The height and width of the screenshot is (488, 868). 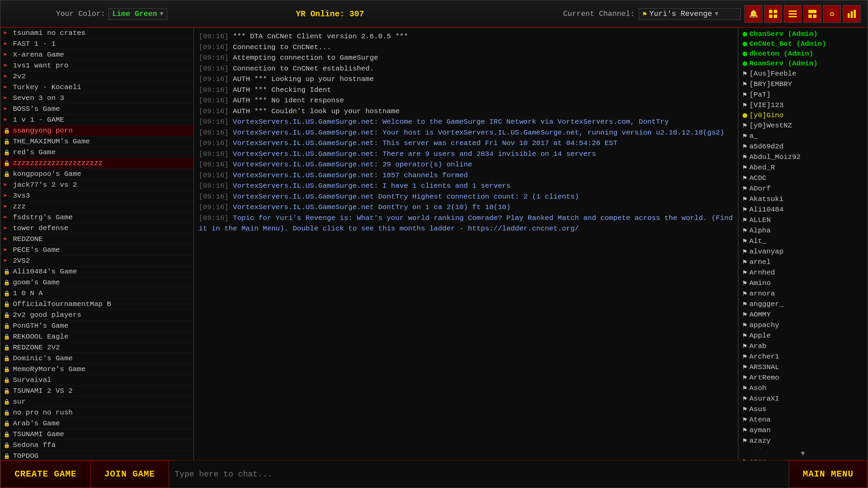 What do you see at coordinates (803, 293) in the screenshot?
I see `player-item: ⚑arnora` at bounding box center [803, 293].